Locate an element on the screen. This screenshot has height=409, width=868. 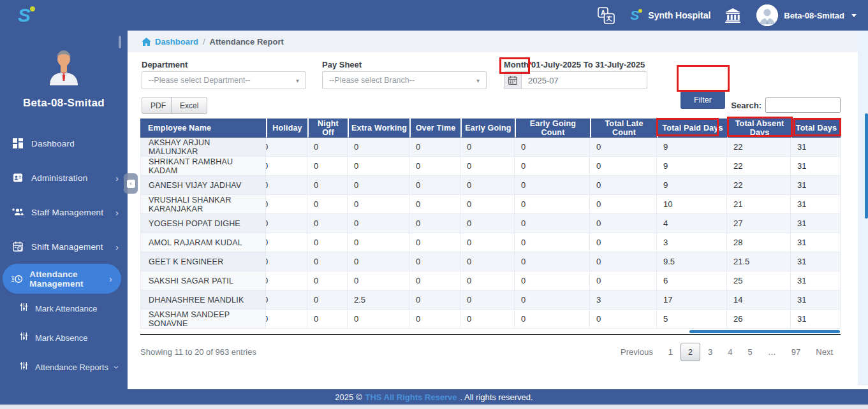
topbar-user-name: Beta-08-Smitad is located at coordinates (814, 15).